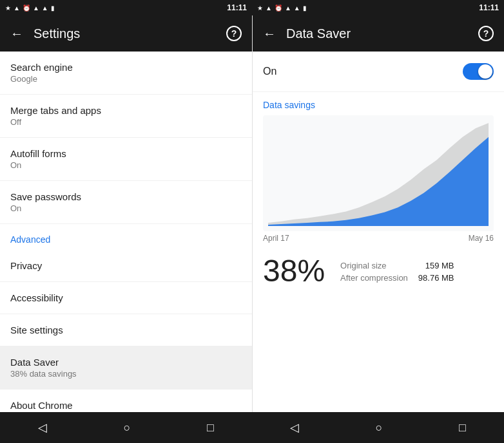  What do you see at coordinates (126, 73) in the screenshot?
I see `settings-item-search-engine: Search engine Google` at bounding box center [126, 73].